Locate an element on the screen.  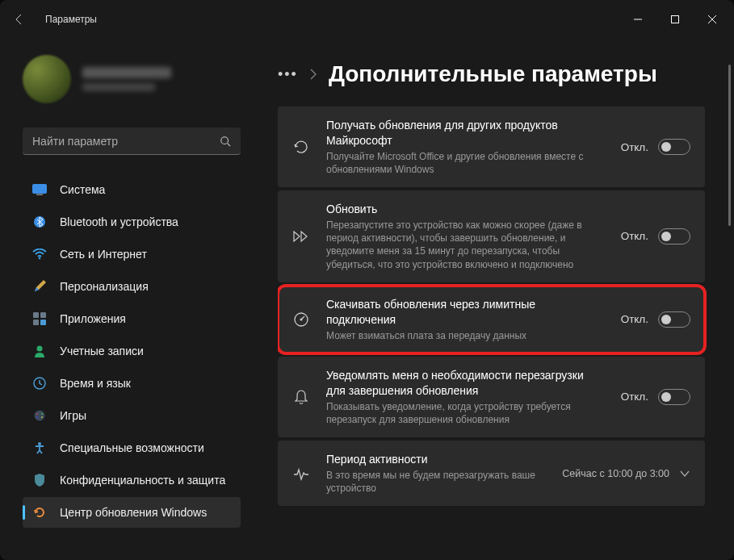
sidebar-item-network: Сеть и Интернет is located at coordinates (132, 254).